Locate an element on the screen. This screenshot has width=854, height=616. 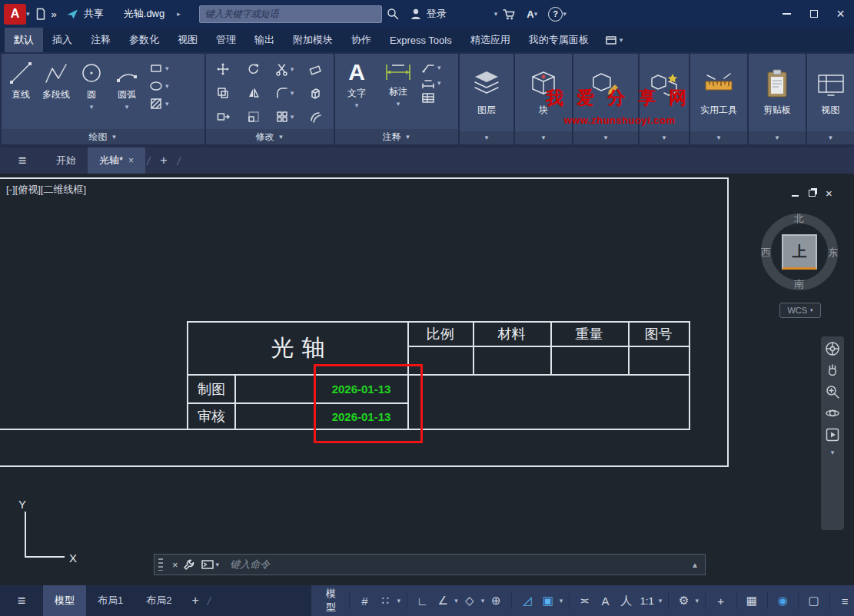
polyline-tool: 多段线 is located at coordinates (56, 92).